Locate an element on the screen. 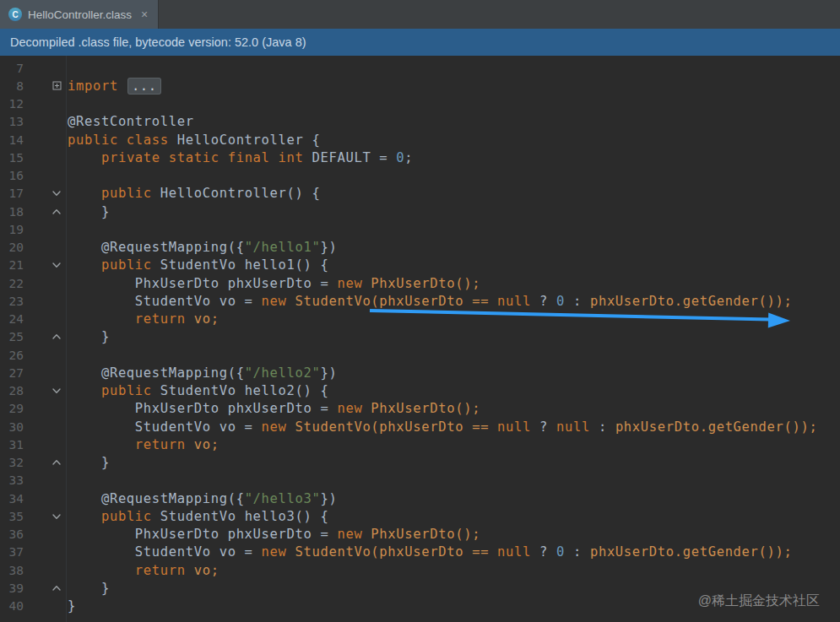 The height and width of the screenshot is (622, 840). line-number: 38 is located at coordinates (12, 571).